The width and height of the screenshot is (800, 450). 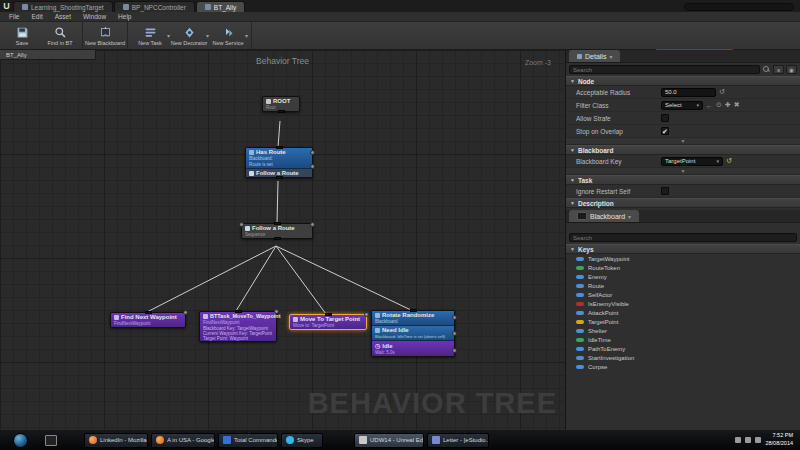 What do you see at coordinates (106, 36) in the screenshot?
I see `toolbar-group-blackboard: New Blackboard` at bounding box center [106, 36].